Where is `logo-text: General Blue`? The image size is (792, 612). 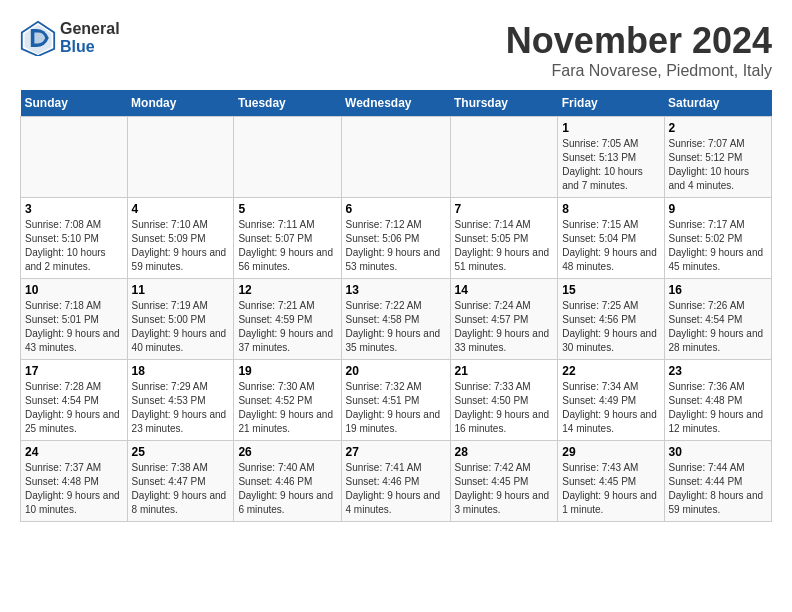
logo-text: General Blue is located at coordinates (90, 38).